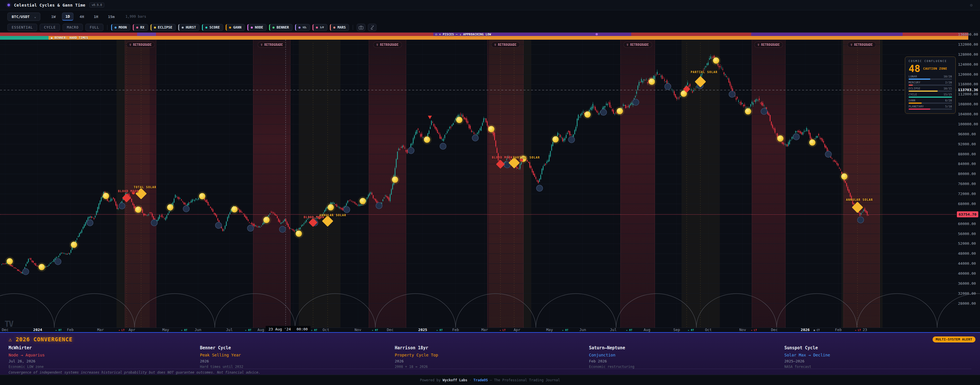 This screenshot has width=980, height=385. I want to click on toggle-♄♆: ♄♆, so click(320, 27).